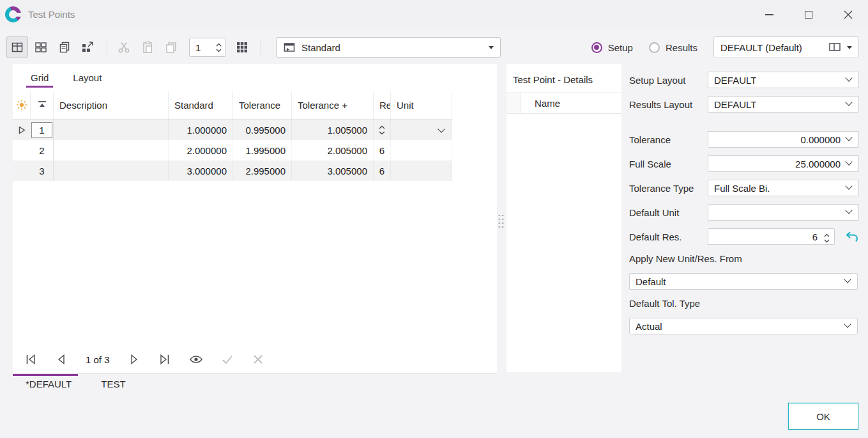  What do you see at coordinates (49, 384) in the screenshot?
I see `sheet-tab-default: *DEFAULT` at bounding box center [49, 384].